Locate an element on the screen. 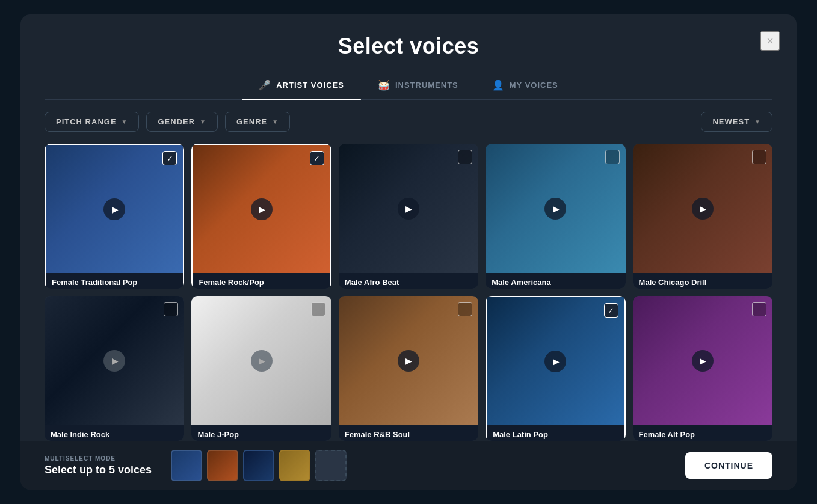 The height and width of the screenshot is (504, 817). multiselect-text: Select up to 5 voices is located at coordinates (98, 470).